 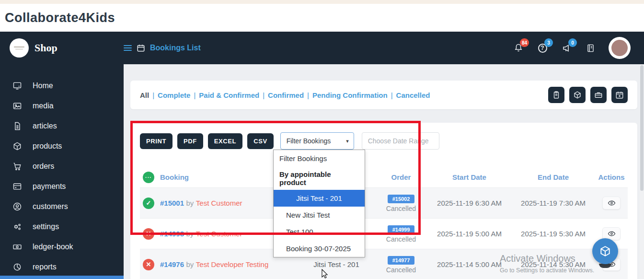 What do you see at coordinates (322, 2) in the screenshot?
I see `window-top-strip` at bounding box center [322, 2].